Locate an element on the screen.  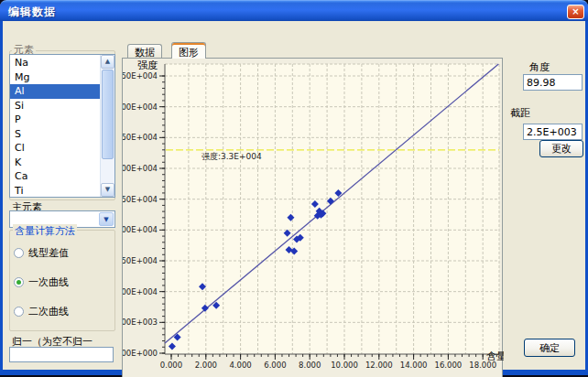
y-axis-title: 强度 is located at coordinates (147, 66).